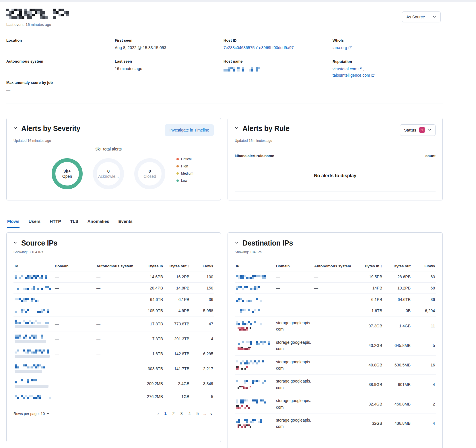  What do you see at coordinates (398, 299) in the screenshot?
I see `bytes-out-cell: 64.6TB` at bounding box center [398, 299].